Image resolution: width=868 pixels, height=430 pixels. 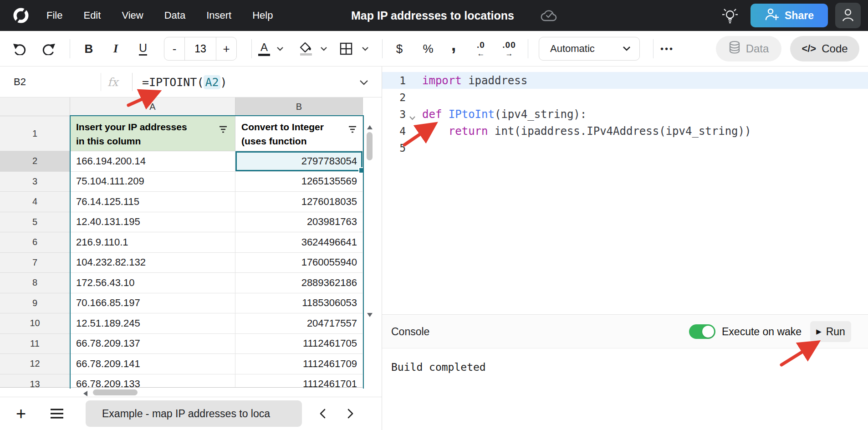 What do you see at coordinates (153, 222) in the screenshot?
I see `cell-ip-address: 12.40.131.195` at bounding box center [153, 222].